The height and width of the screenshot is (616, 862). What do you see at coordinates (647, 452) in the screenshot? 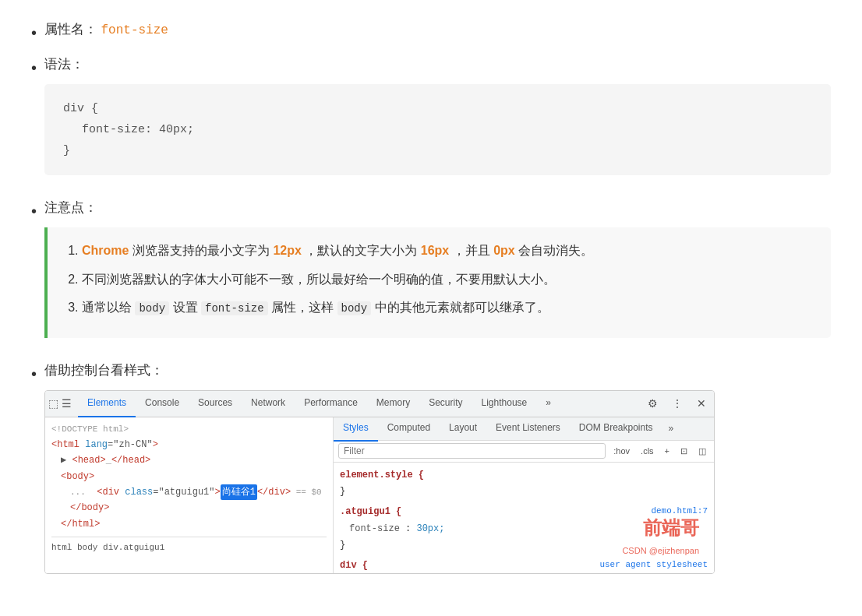
I see `styles-cls-btn: .cls` at bounding box center [647, 452].